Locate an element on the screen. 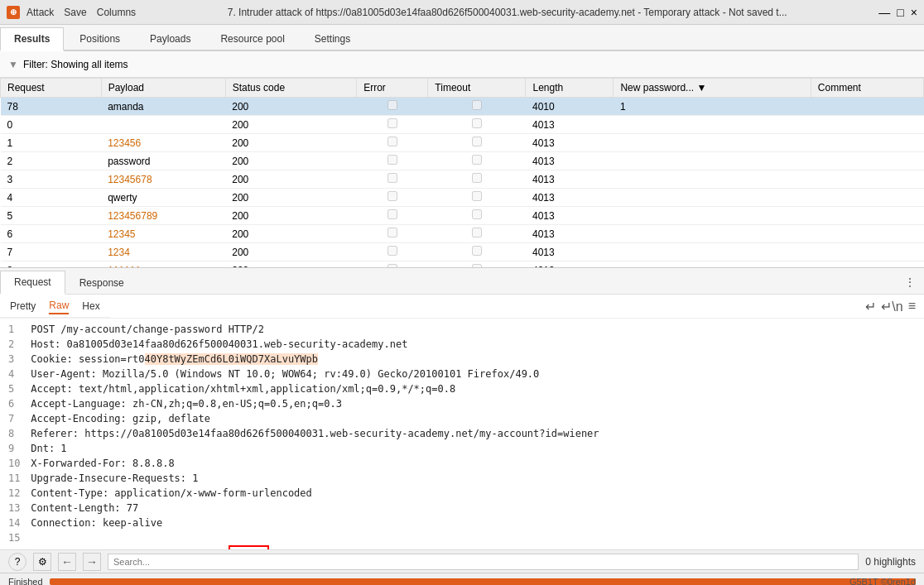 This screenshot has height=585, width=924. col-comment: Comment is located at coordinates (867, 88).